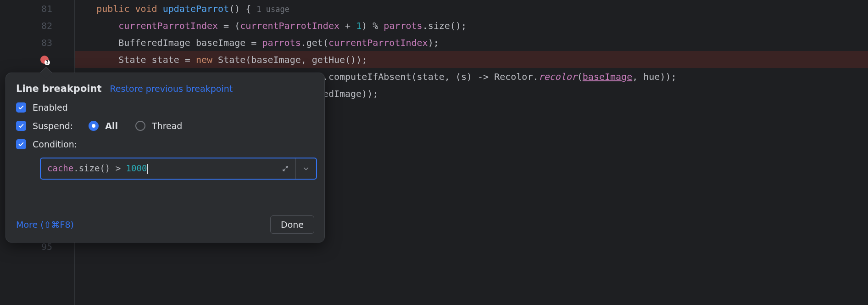 The height and width of the screenshot is (305, 868). Describe the element at coordinates (434, 42) in the screenshot. I see `code-line: 83 BufferedImage baseImage = parrots.get…` at that location.